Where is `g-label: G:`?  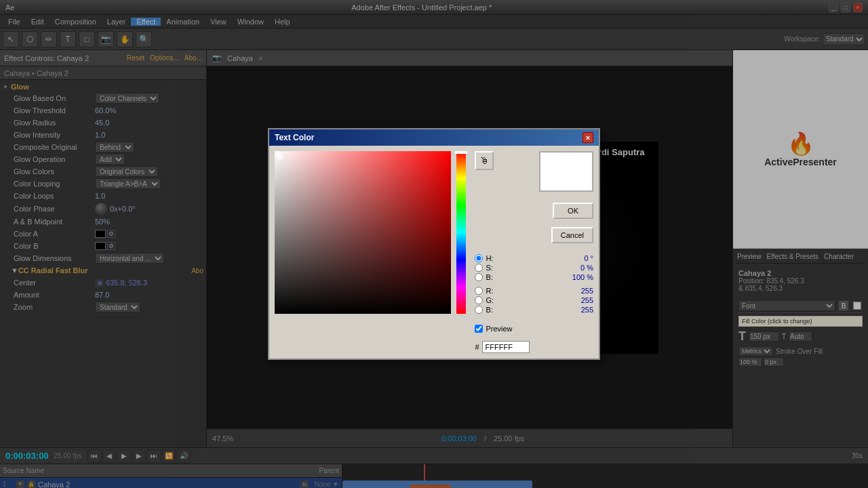
g-label: G: is located at coordinates (490, 300).